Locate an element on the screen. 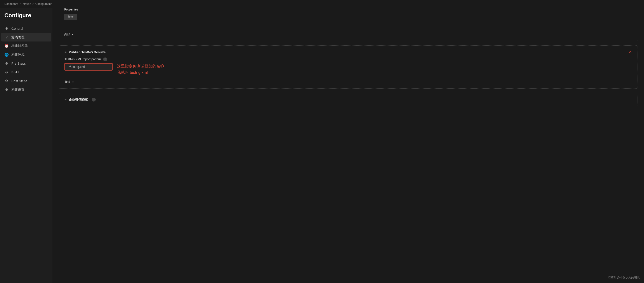 The image size is (644, 283). testng-xml-input is located at coordinates (88, 67).